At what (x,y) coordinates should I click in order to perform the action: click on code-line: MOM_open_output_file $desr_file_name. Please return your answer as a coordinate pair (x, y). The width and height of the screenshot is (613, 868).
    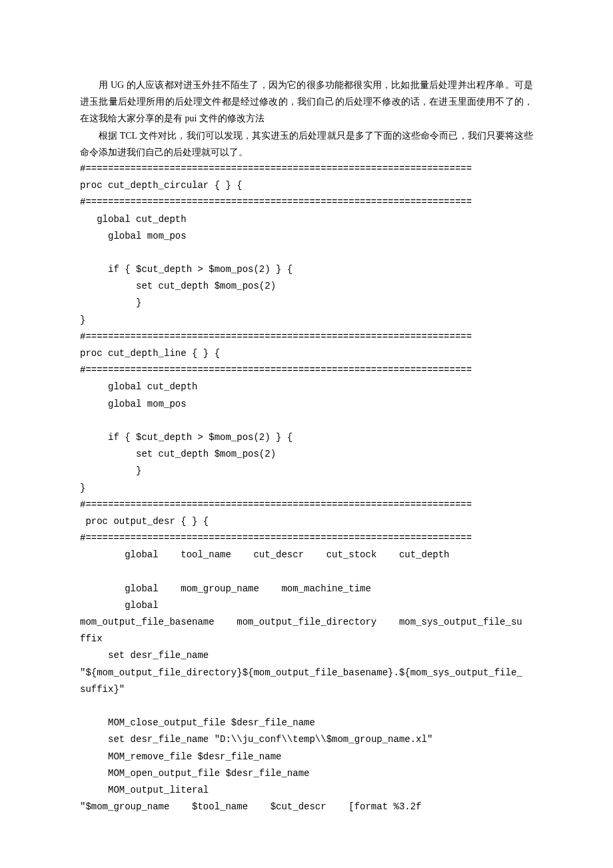
    Looking at the image, I should click on (306, 773).